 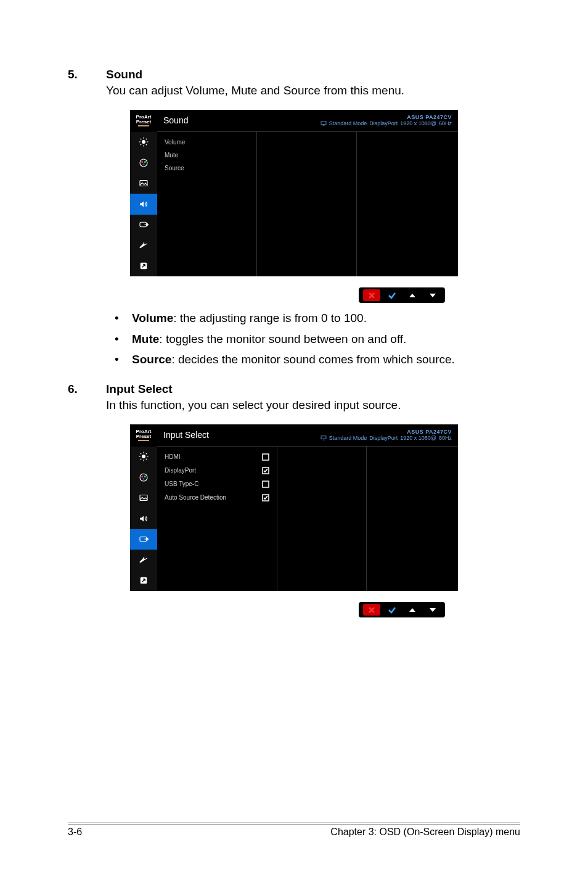 I want to click on section-number: 5., so click(x=78, y=75).